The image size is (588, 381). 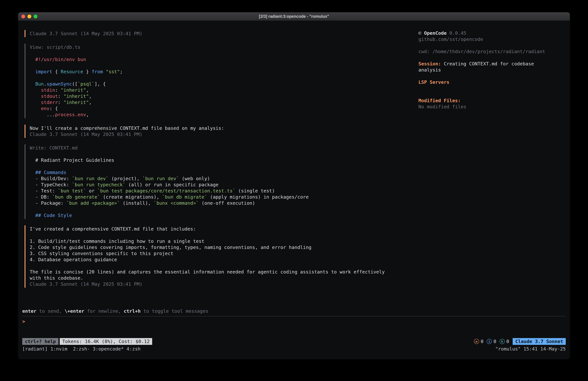 I want to click on terminal-line: Modified Files:, so click(x=492, y=100).